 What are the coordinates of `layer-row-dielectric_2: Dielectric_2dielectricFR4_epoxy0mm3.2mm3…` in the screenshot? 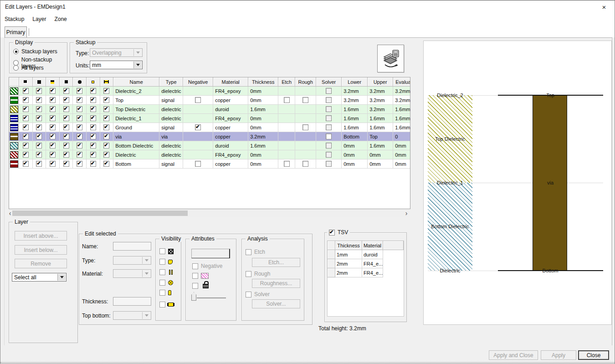 It's located at (210, 91).